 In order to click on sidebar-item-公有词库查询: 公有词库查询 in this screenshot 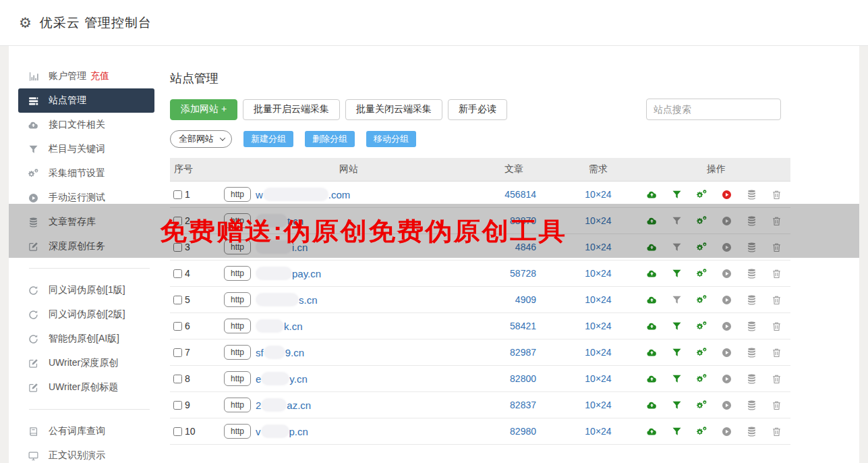, I will do `click(86, 431)`.